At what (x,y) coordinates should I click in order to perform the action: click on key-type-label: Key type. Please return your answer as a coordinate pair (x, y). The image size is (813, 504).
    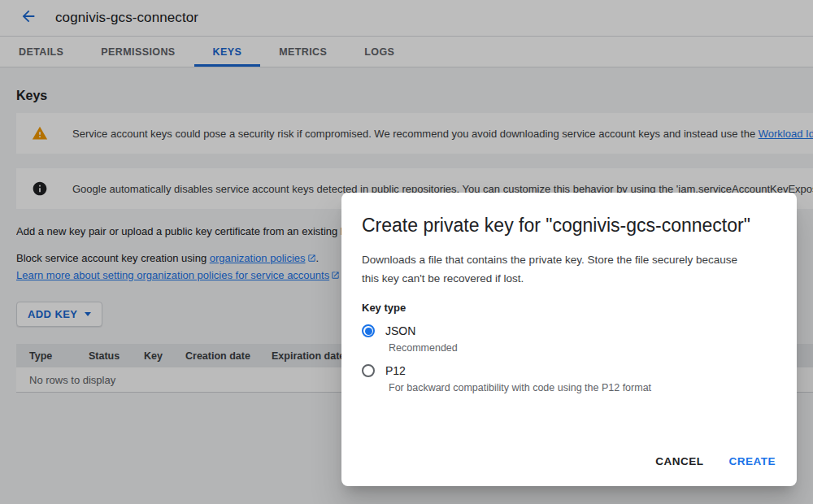
    Looking at the image, I should click on (568, 307).